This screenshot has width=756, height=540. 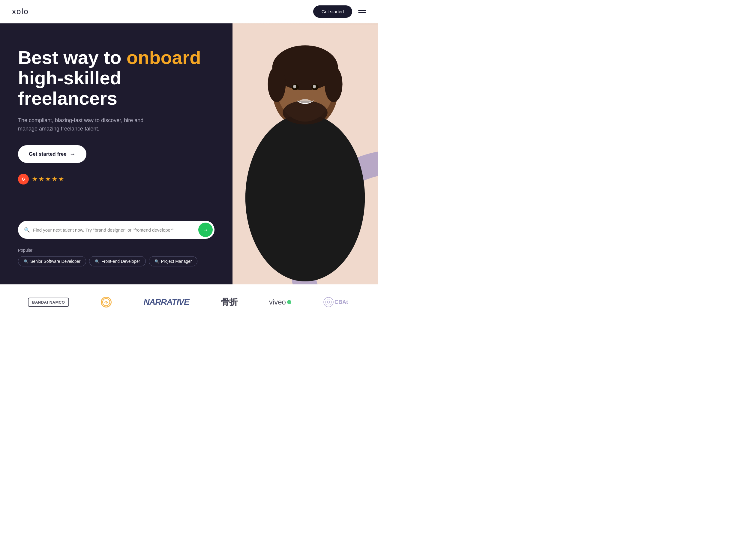 What do you see at coordinates (26, 261) in the screenshot?
I see `tag-search-icon-1: 🔍` at bounding box center [26, 261].